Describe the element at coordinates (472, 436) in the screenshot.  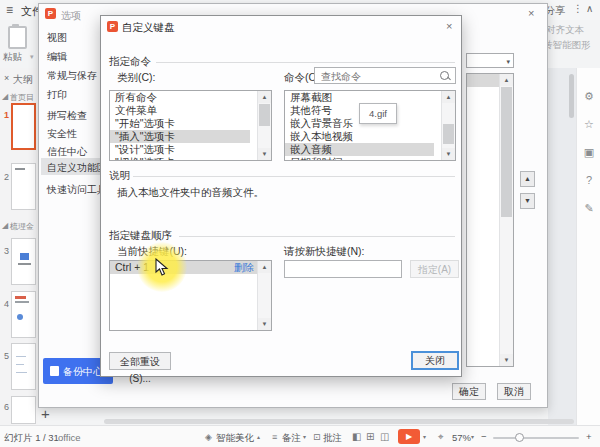
I see `zoom-dropdown-icon: ▾` at that location.